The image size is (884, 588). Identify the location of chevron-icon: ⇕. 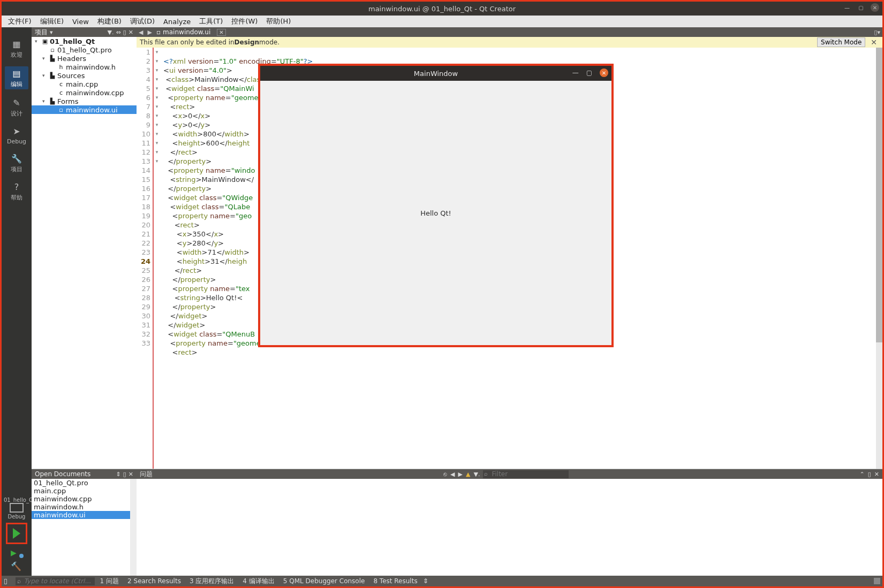
(426, 581).